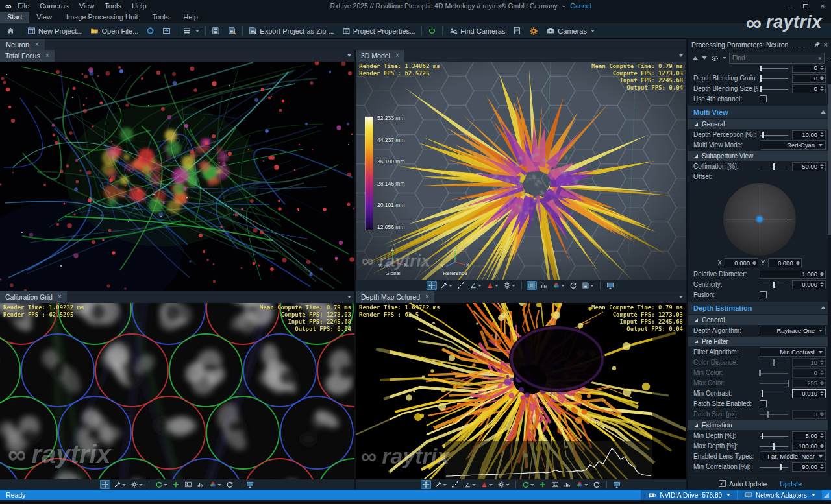  I want to click on settings-button, so click(534, 31).